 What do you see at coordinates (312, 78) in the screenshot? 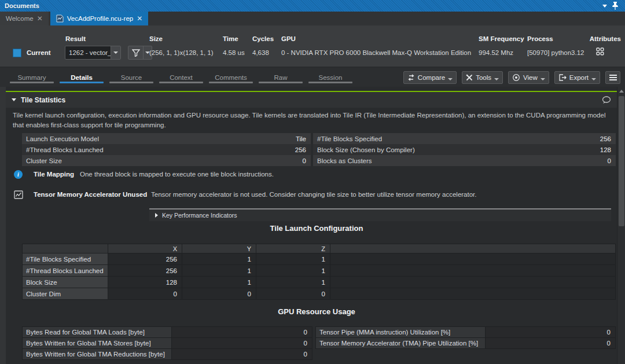
I see `report-page-tabs: Summary Details Source Context Comments …` at bounding box center [312, 78].